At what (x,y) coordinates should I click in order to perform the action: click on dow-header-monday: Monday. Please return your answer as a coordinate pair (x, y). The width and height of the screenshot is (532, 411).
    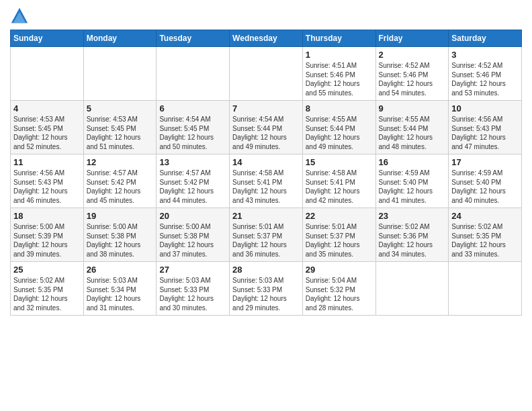
    Looking at the image, I should click on (120, 39).